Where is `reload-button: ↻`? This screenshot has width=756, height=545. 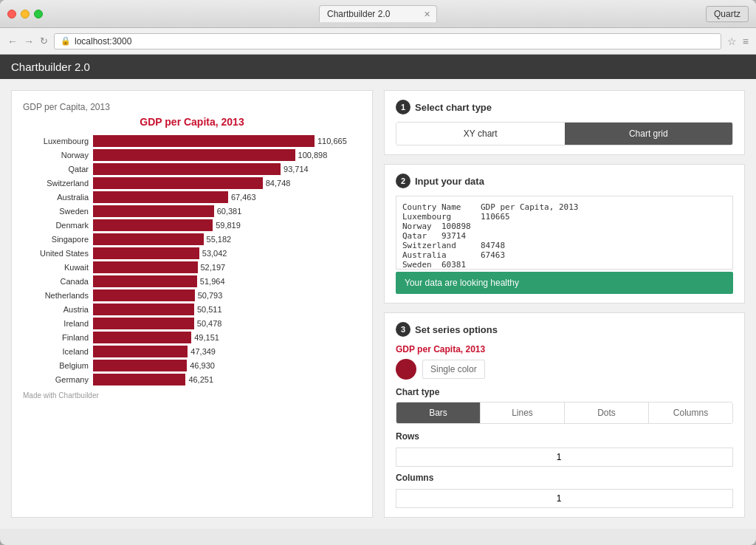 reload-button: ↻ is located at coordinates (44, 41).